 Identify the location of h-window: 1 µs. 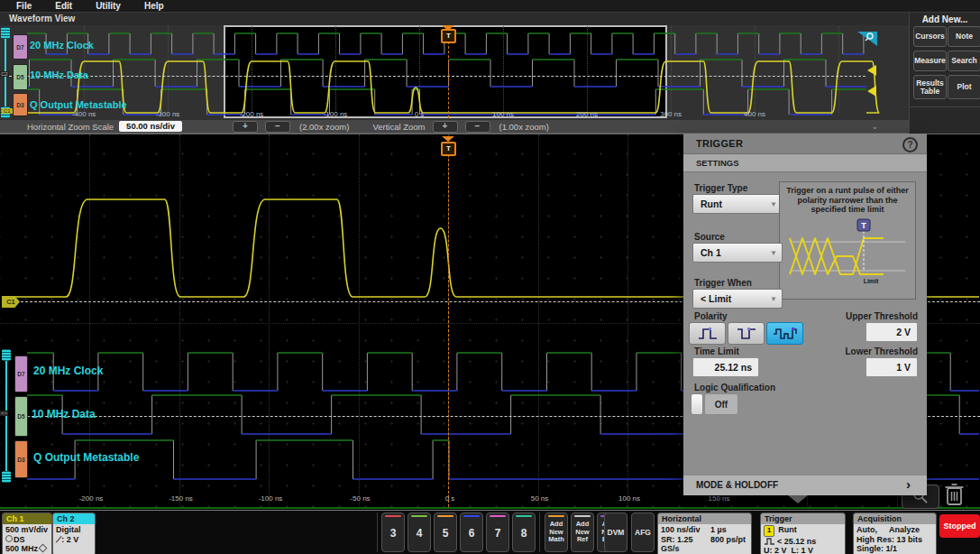
(719, 531).